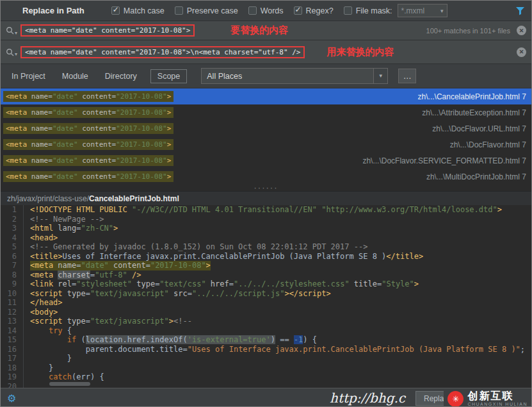 This screenshot has height=407, width=532. Describe the element at coordinates (407, 76) in the screenshot. I see `scope-browse-button: …` at that location.